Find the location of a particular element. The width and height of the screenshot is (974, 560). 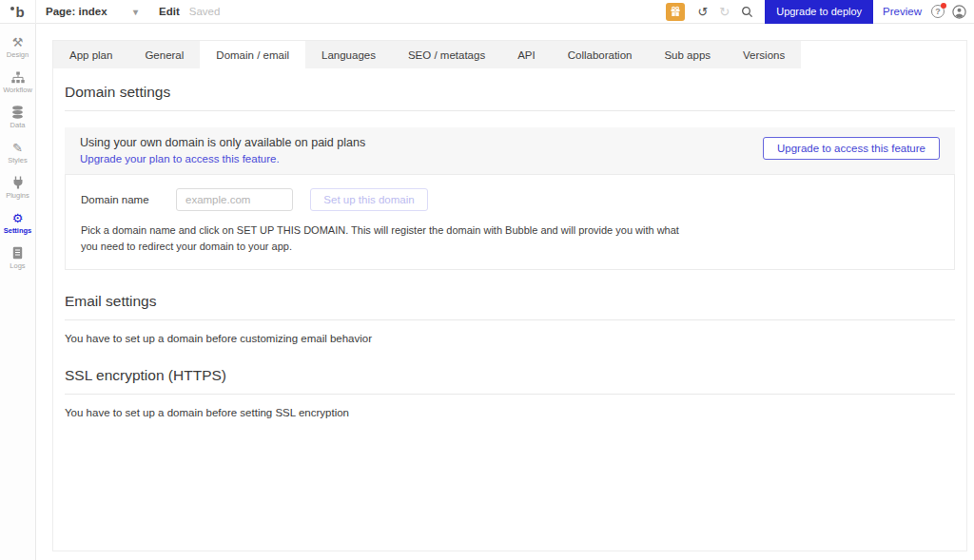

settings-tabbar: App plan General Domain / email Language… is located at coordinates (510, 55).